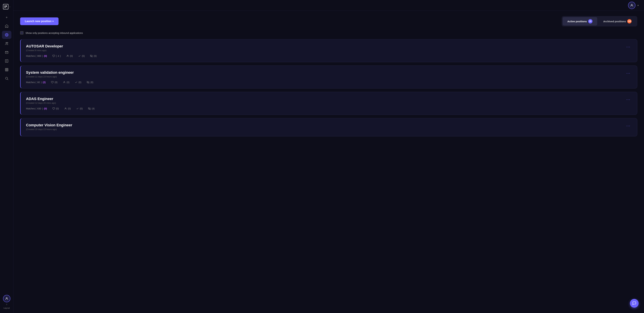 This screenshot has width=644, height=313. What do you see at coordinates (39, 56) in the screenshot?
I see `matches-count: 869` at bounding box center [39, 56].